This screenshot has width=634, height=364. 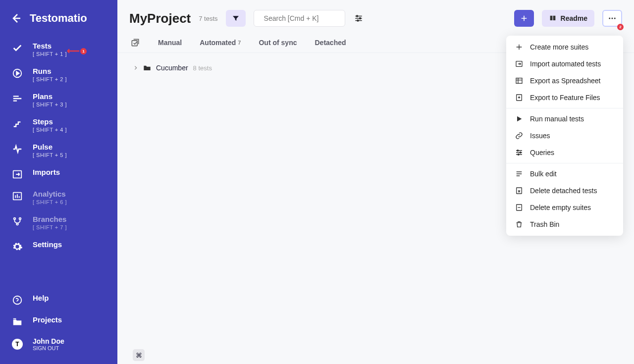 What do you see at coordinates (574, 18) in the screenshot?
I see `readme-label: Readme` at bounding box center [574, 18].